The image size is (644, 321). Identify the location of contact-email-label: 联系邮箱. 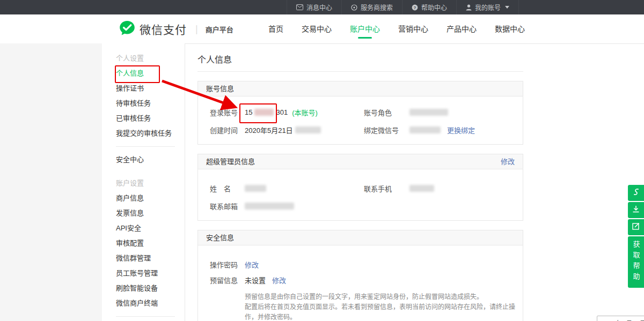
(228, 206).